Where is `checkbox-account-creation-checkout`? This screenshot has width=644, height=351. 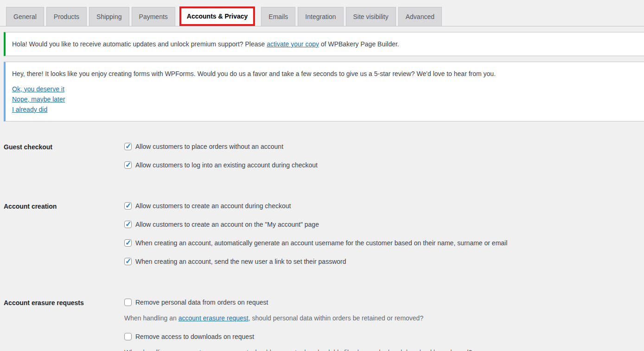
checkbox-account-creation-checkout is located at coordinates (128, 206).